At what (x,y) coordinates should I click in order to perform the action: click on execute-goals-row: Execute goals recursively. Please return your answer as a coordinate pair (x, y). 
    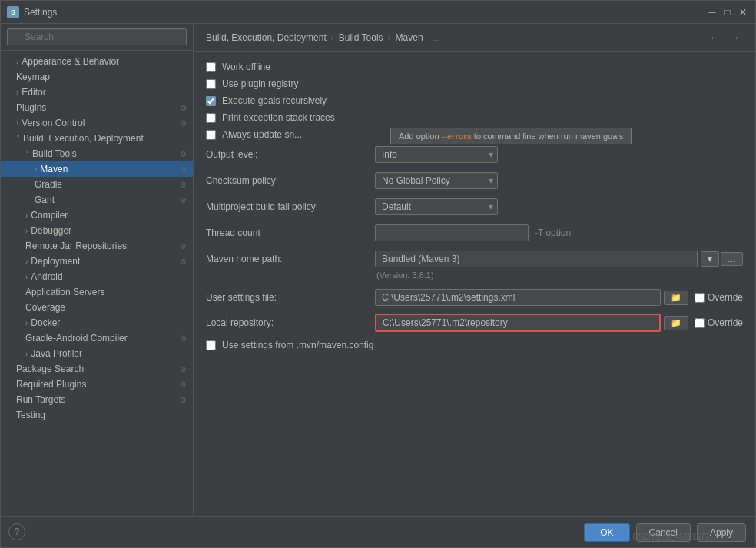
    Looking at the image, I should click on (475, 101).